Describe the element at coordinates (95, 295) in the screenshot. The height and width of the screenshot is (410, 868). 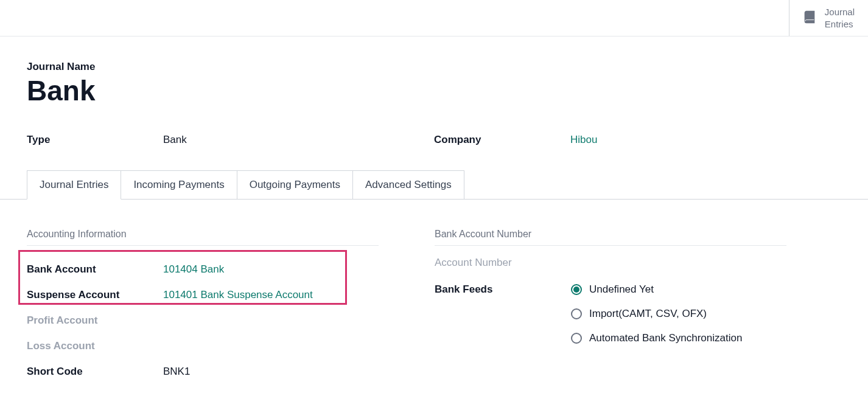
I see `suspense-account-label: Suspense Account` at that location.